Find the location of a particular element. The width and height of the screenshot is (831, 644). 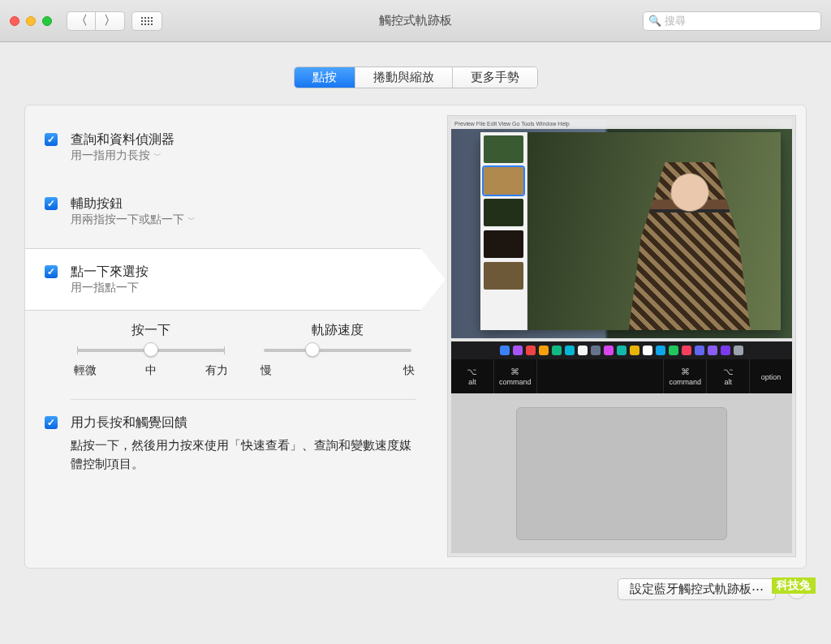

option-force-click: ✓ 用力長按和觸覺回饋 點按一下，然後用力按來使用「快速查看」、查詢和變數速度媒… is located at coordinates (232, 442).